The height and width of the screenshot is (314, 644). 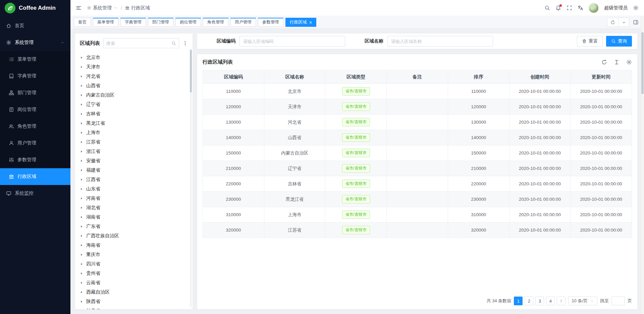 What do you see at coordinates (191, 178) in the screenshot?
I see `tree-scrollbar` at bounding box center [191, 178].